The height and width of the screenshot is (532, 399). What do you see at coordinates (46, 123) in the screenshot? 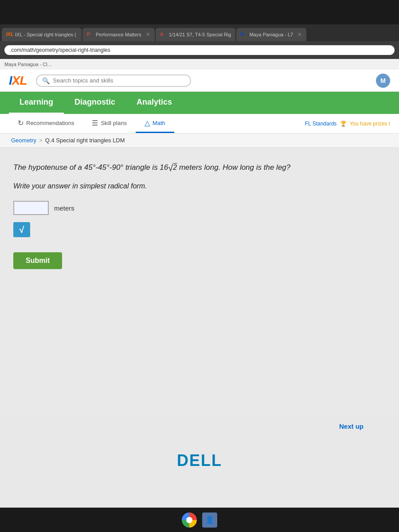
I see `subnav-recommendations: ↻ Recommendations` at bounding box center [46, 123].